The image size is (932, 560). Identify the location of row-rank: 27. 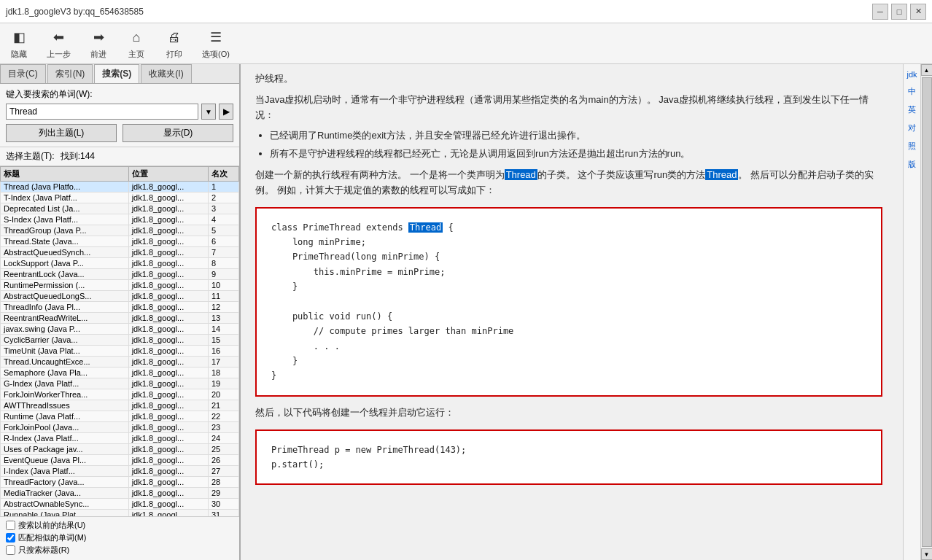
(223, 471).